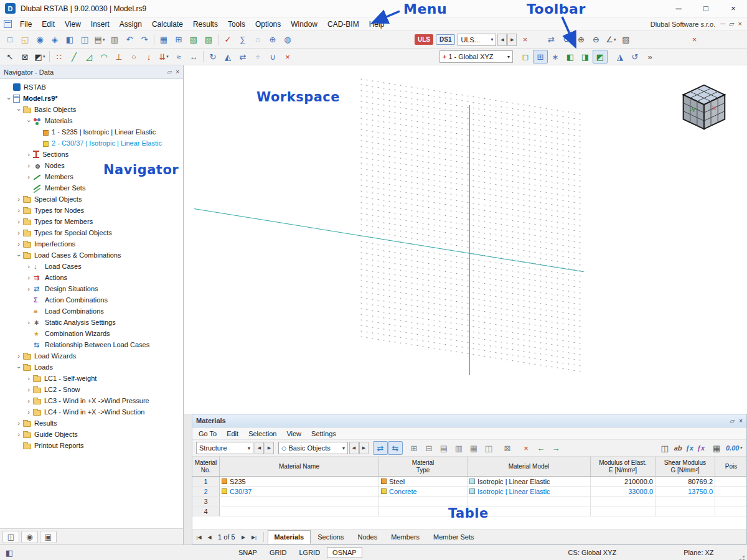 The height and width of the screenshot is (560, 747). I want to click on table-cell: Isotropic | Linear Elastic, so click(529, 492).